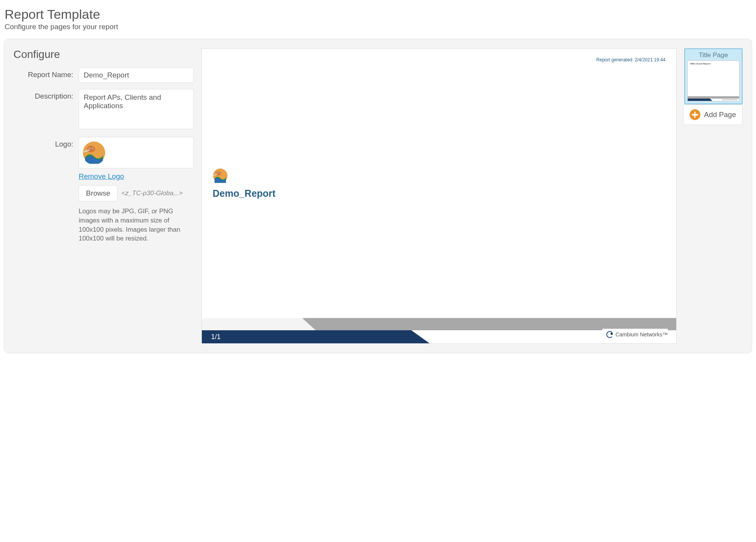  Describe the element at coordinates (94, 153) in the screenshot. I see `logo-image` at that location.